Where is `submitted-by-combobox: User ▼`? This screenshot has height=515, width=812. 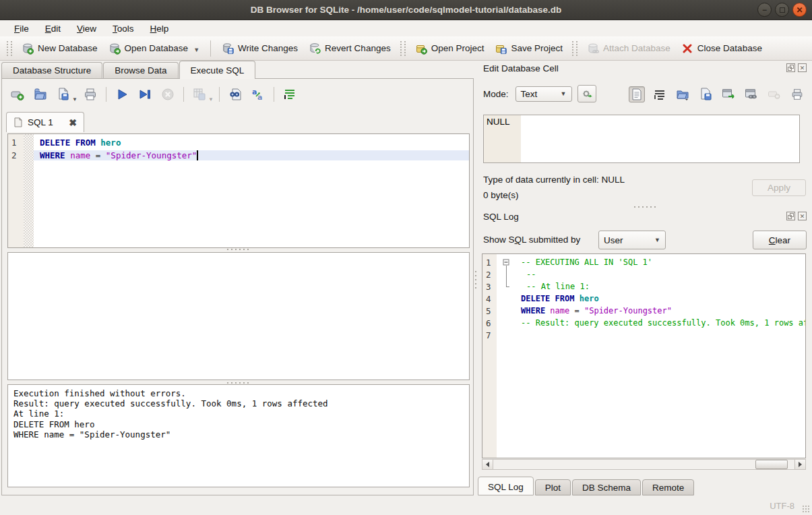 submitted-by-combobox: User ▼ is located at coordinates (632, 240).